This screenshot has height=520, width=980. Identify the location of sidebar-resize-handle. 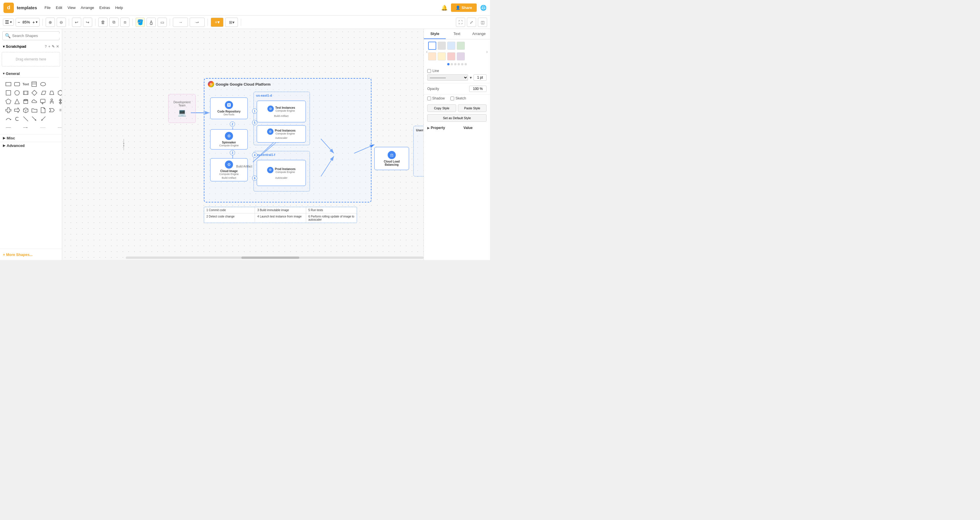
(124, 145).